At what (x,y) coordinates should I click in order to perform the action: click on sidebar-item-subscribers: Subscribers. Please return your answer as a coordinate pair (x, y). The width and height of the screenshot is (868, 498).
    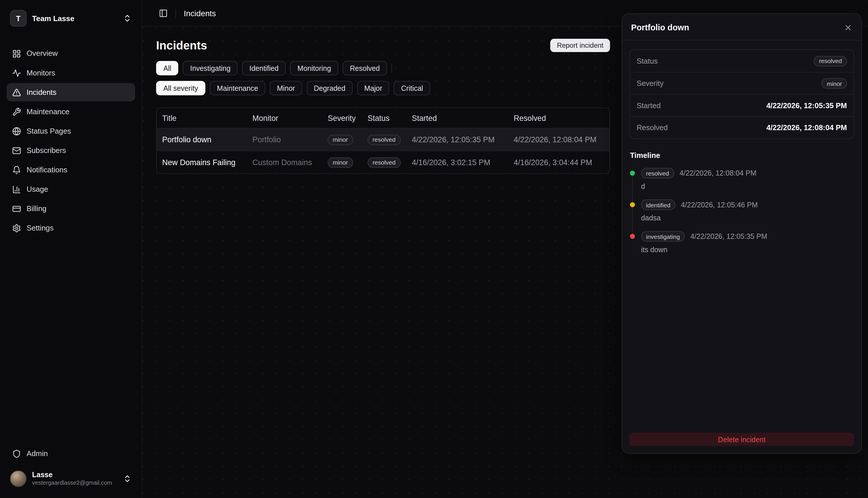
    Looking at the image, I should click on (71, 150).